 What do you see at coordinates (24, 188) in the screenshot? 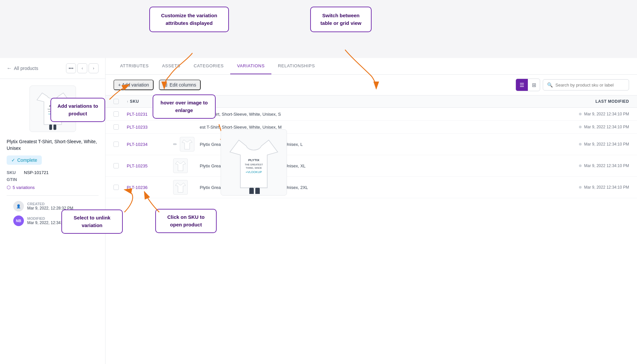
I see `variations-count: 5 variations` at bounding box center [24, 188].